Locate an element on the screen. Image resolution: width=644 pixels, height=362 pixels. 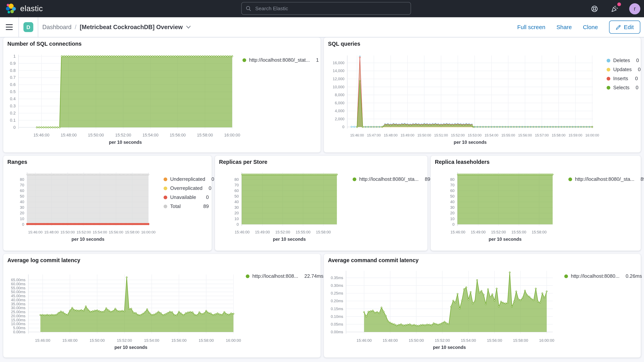
legend-item: http://localhost:8080/_stat...1 is located at coordinates (280, 60).